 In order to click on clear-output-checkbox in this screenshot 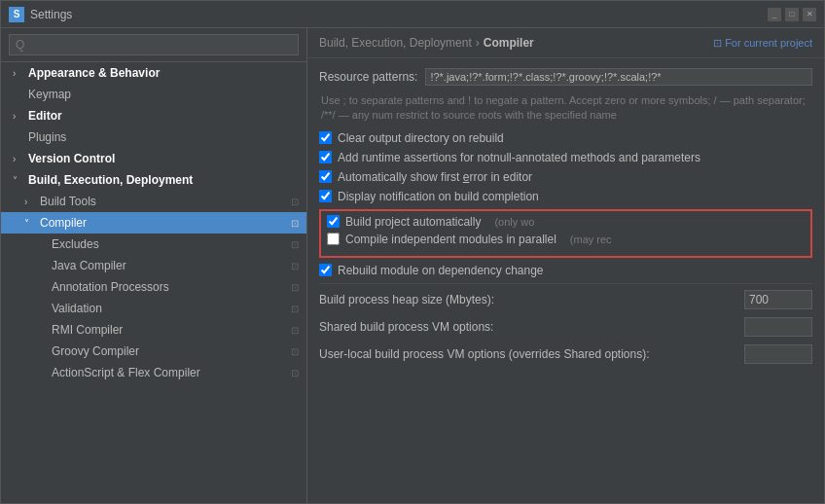, I will do `click(325, 138)`.